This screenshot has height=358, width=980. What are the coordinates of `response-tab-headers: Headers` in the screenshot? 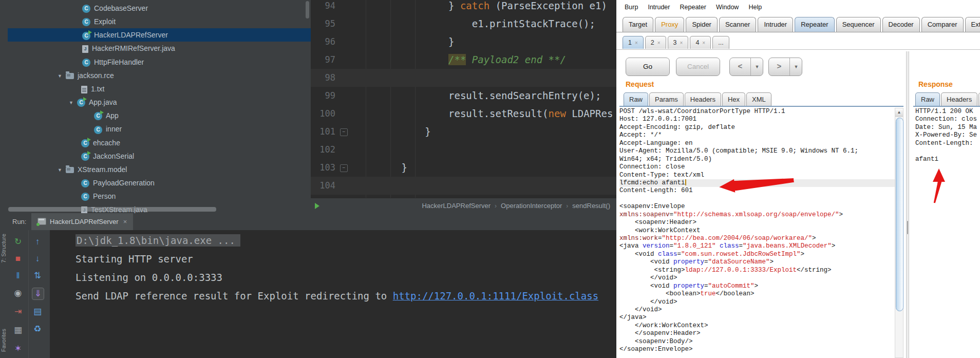 It's located at (959, 99).